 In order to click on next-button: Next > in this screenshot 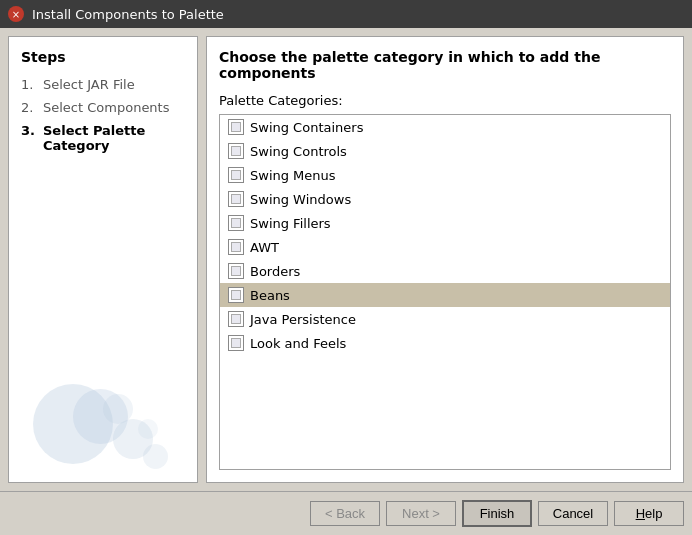, I will do `click(421, 514)`.